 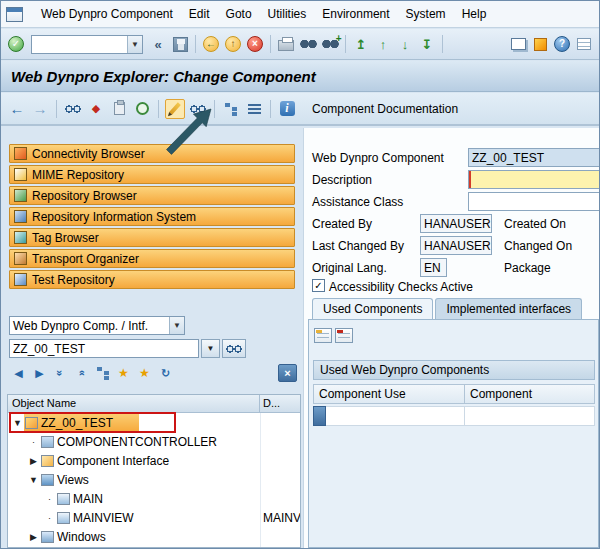 I want to click on display-glasses-icon, so click(x=73, y=109).